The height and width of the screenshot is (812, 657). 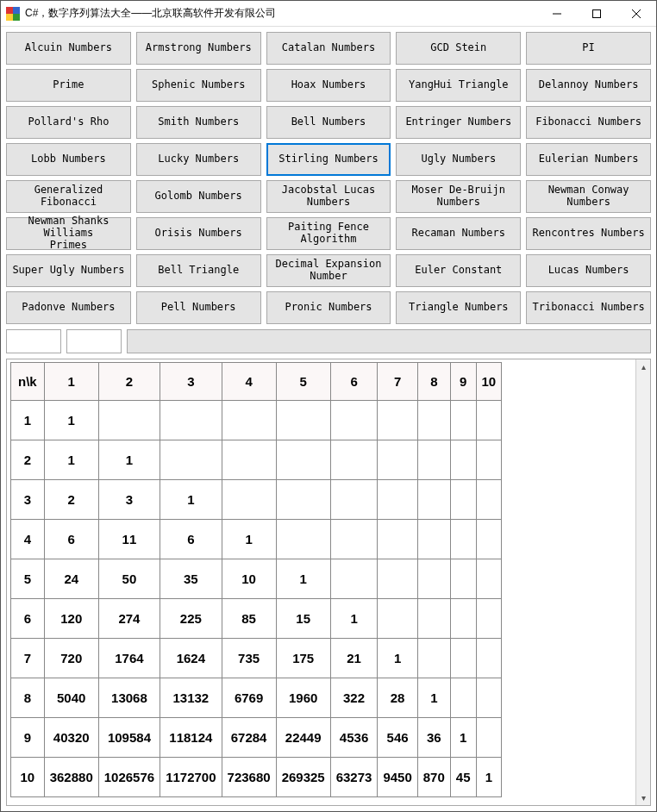 I want to click on algorithm-button: Prime, so click(x=69, y=85).